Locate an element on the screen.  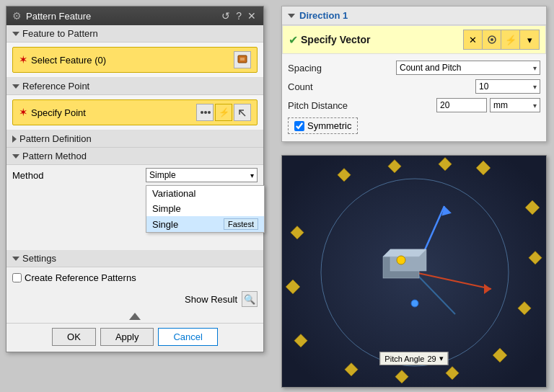
method-label: Method is located at coordinates (27, 176).